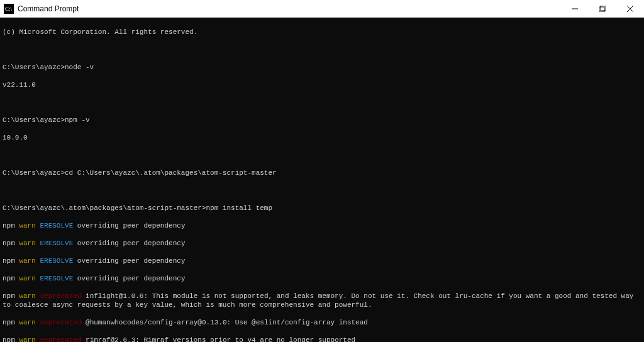 The image size is (644, 342). I want to click on maximize-button, so click(602, 9).